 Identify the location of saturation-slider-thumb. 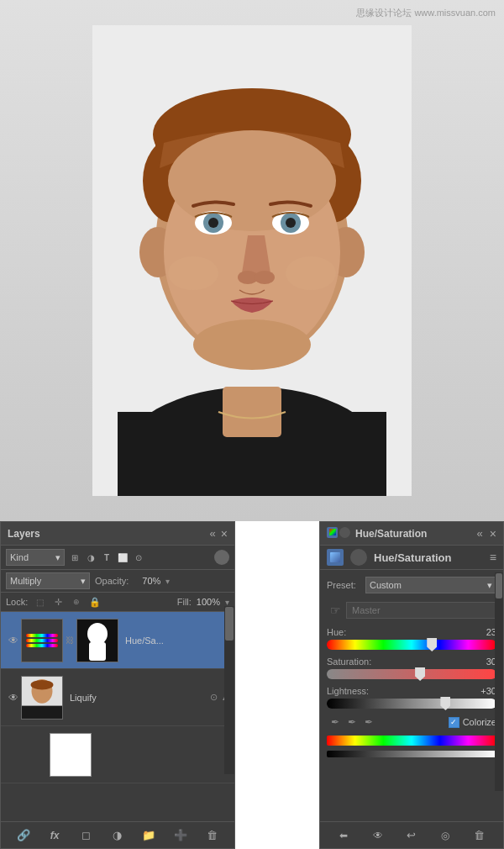
(420, 674).